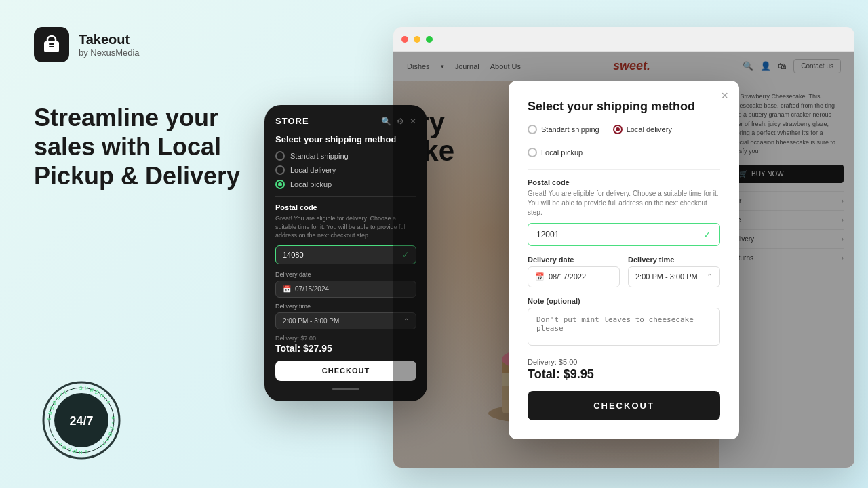 This screenshot has width=868, height=488. Describe the element at coordinates (532, 129) in the screenshot. I see `modal-radio-standart-circle` at that location.